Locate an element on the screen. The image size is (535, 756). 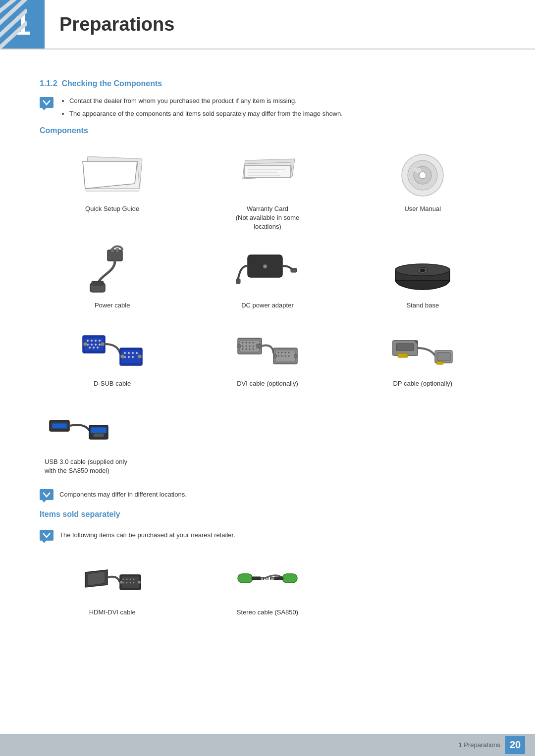
note-sold-separately: The following items can be purchased at … is located at coordinates (268, 535).